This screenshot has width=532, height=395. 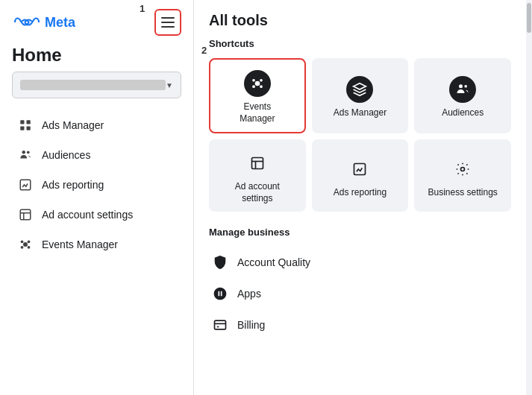 What do you see at coordinates (25, 155) in the screenshot?
I see `audiences-nav-icon` at bounding box center [25, 155].